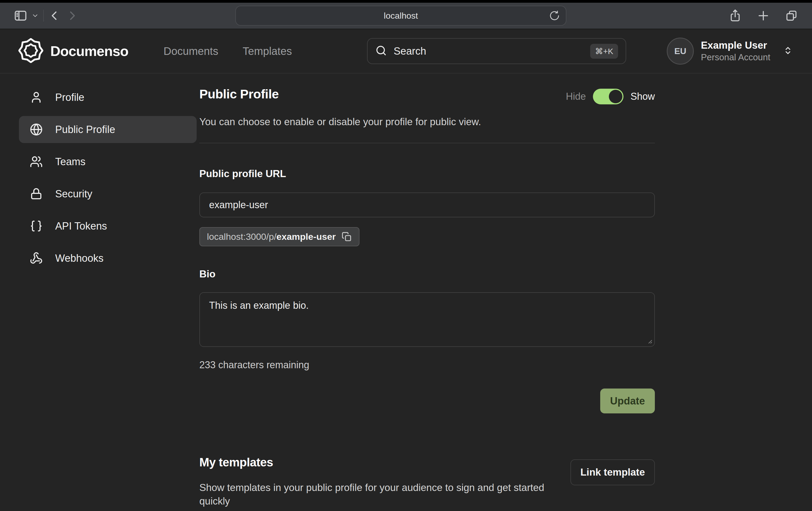 The height and width of the screenshot is (511, 812). What do you see at coordinates (74, 194) in the screenshot?
I see `sidebar-item-label: Security` at bounding box center [74, 194].